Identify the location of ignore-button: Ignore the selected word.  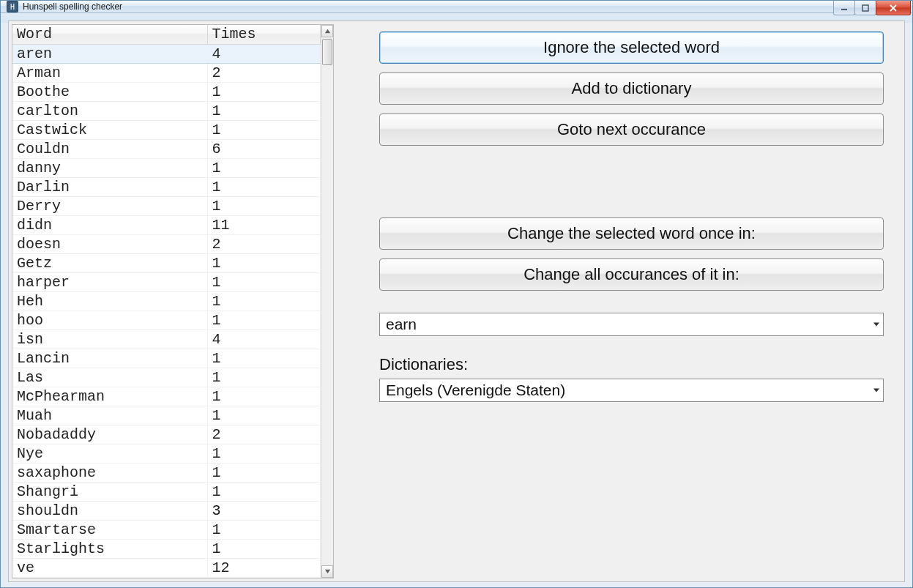
(631, 48).